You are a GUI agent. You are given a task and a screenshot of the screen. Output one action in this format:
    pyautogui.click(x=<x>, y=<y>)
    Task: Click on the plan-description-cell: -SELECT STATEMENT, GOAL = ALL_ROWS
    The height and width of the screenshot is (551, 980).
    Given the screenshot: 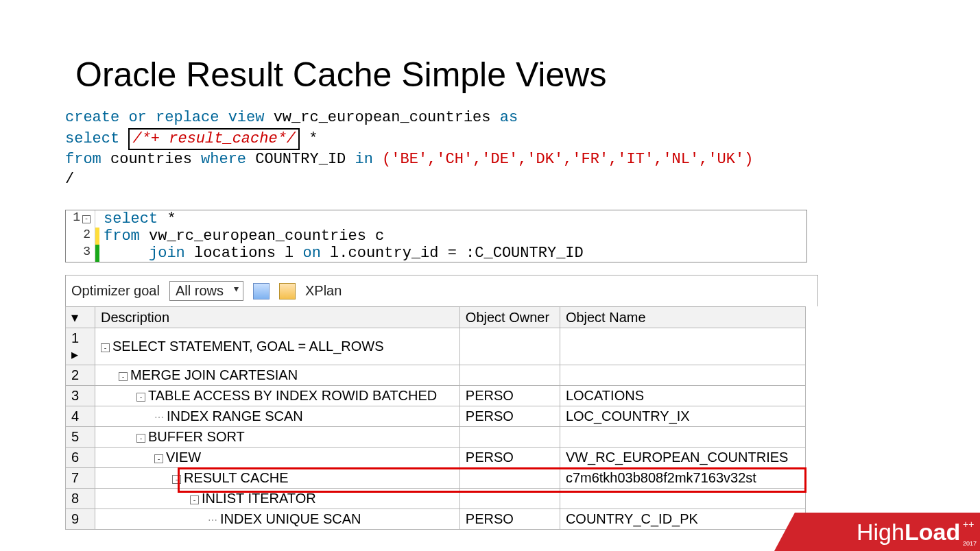 What is the action you would take?
    pyautogui.click(x=278, y=347)
    